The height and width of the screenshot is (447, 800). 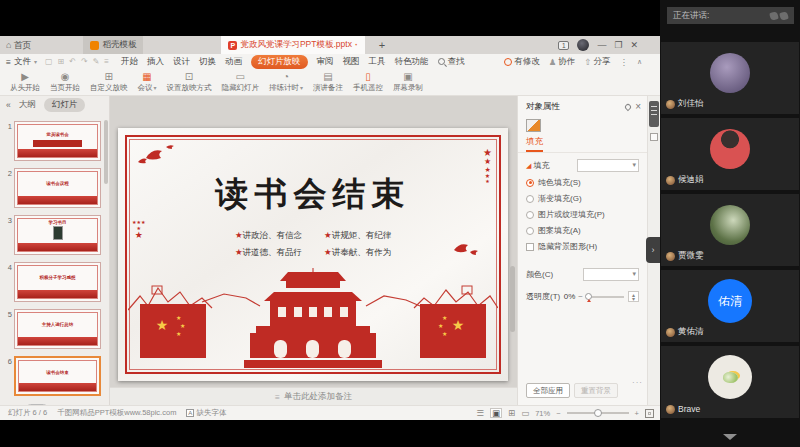 What do you see at coordinates (558, 414) in the screenshot?
I see `zoom-out-button: −` at bounding box center [558, 414].